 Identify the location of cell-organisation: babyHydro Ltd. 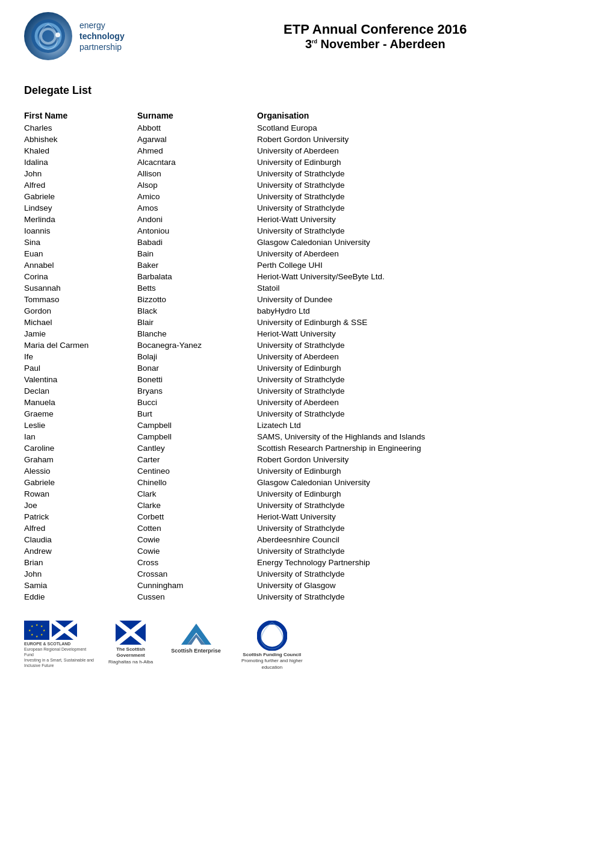
(424, 311).